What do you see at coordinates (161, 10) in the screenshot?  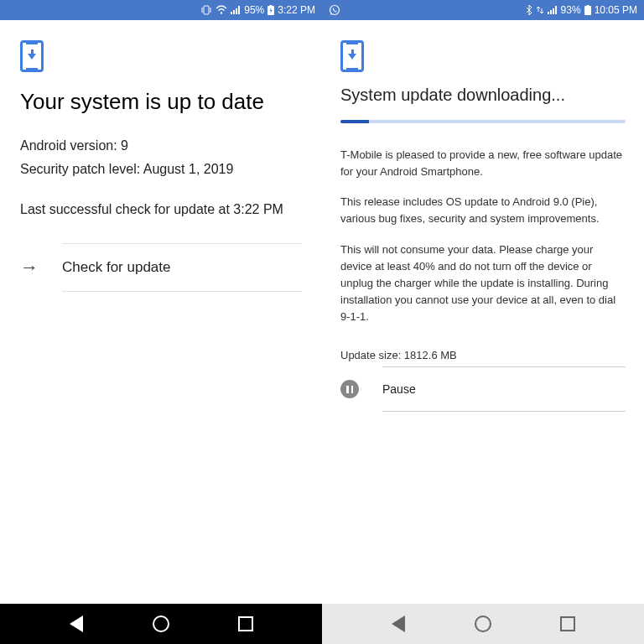 I see `status-bar: 95% 3:22 PM` at bounding box center [161, 10].